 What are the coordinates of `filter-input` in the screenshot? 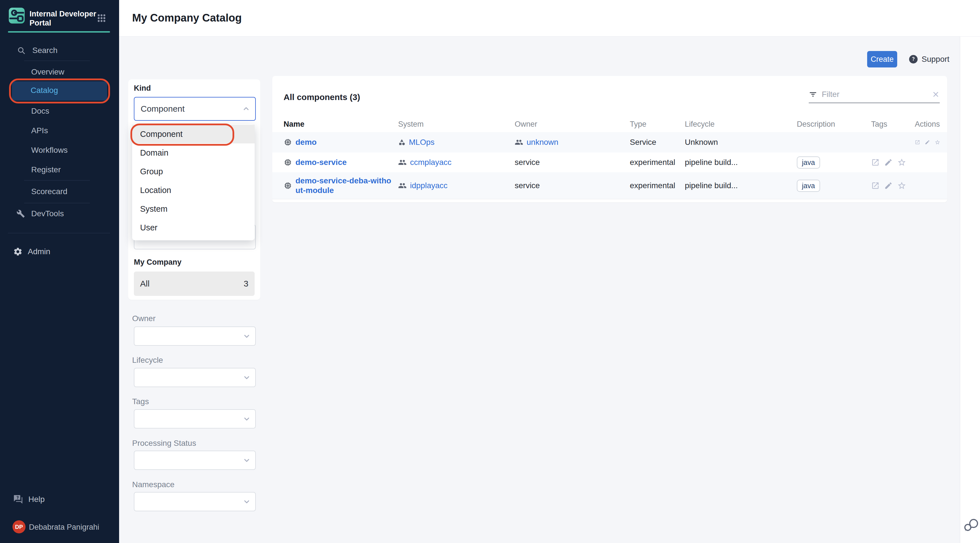 It's located at (875, 94).